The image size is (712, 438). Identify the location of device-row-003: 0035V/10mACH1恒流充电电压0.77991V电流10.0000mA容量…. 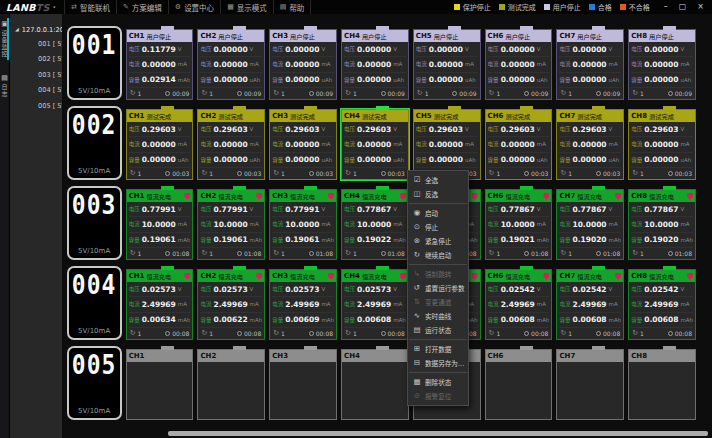
(382, 223).